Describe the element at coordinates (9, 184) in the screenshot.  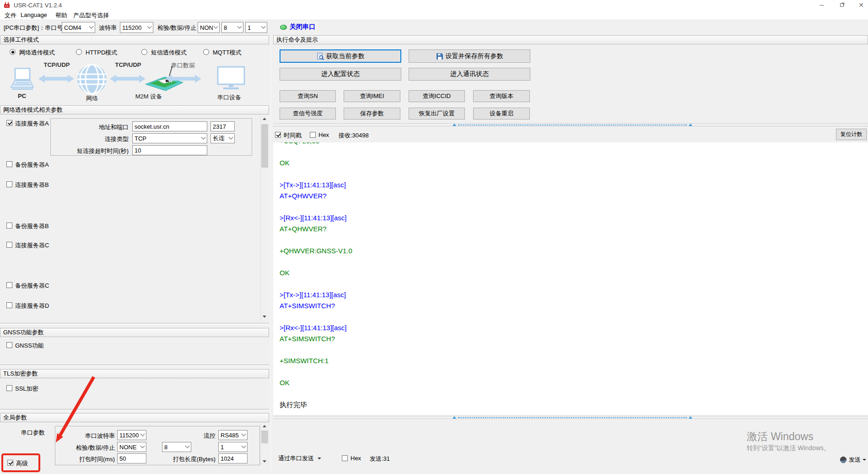
I see `checkbox-server-b` at that location.